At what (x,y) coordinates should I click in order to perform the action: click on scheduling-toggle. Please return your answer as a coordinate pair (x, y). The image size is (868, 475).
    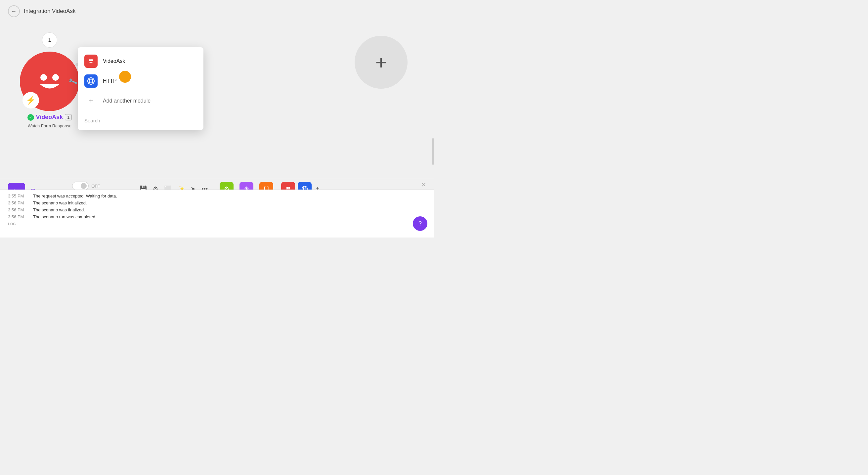
    Looking at the image, I should click on (80, 186).